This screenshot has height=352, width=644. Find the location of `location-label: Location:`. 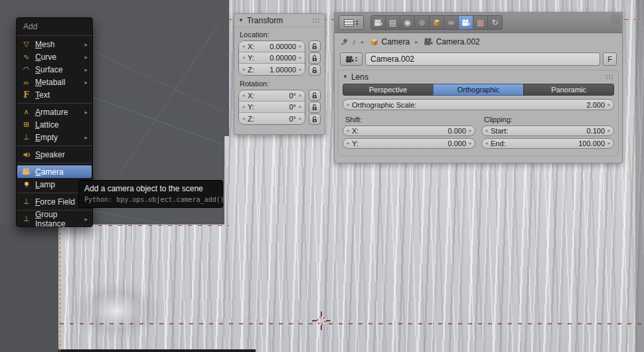

location-label: Location: is located at coordinates (280, 35).